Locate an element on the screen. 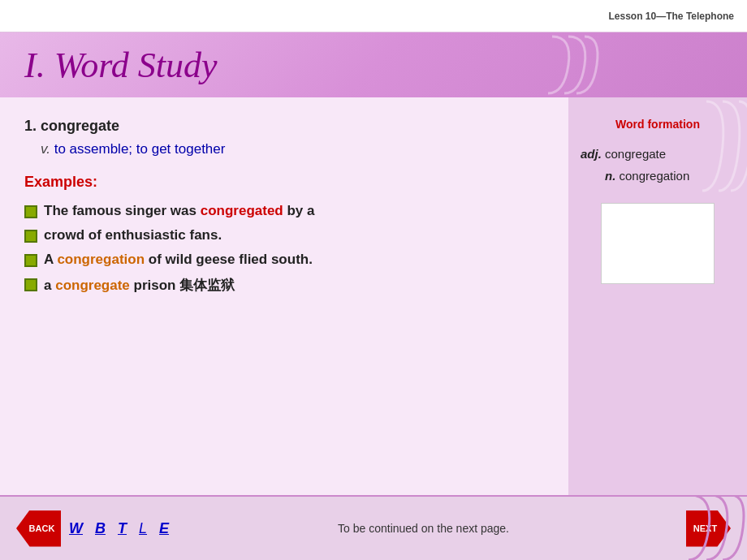  highlight-congregation: congregation is located at coordinates (101, 260).